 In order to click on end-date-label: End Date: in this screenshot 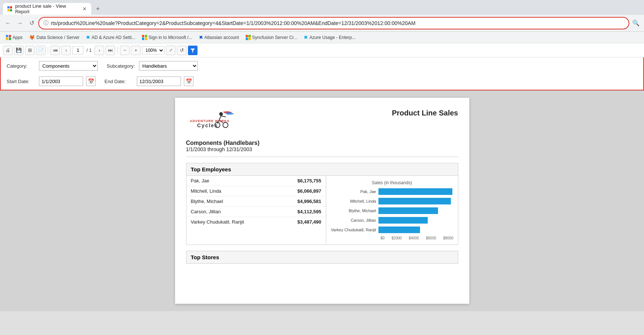, I will do `click(119, 82)`.